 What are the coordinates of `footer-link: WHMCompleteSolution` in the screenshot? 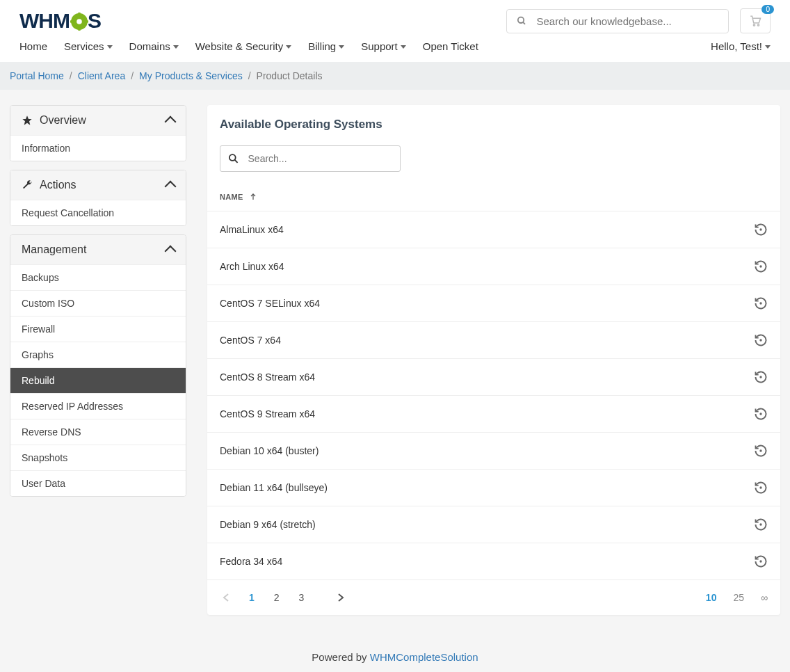 It's located at (424, 657).